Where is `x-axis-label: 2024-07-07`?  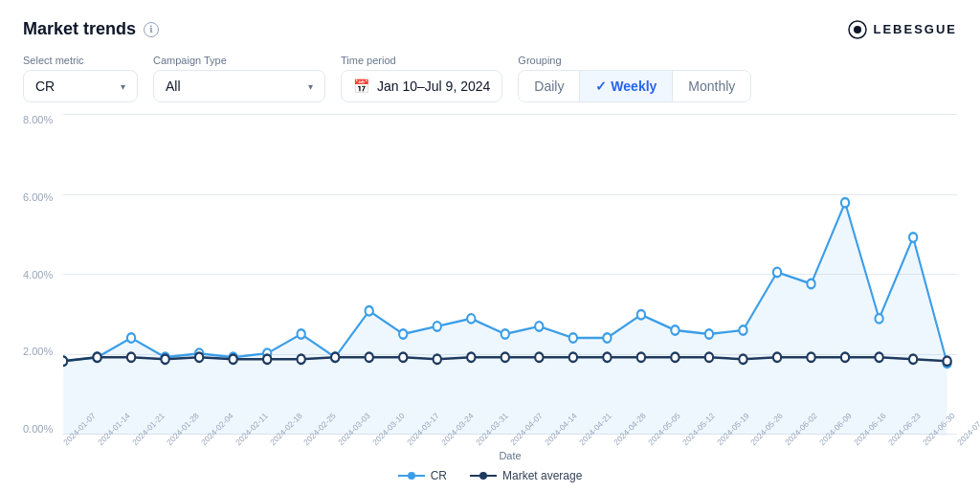 x-axis-label: 2024-07-07 is located at coordinates (968, 429).